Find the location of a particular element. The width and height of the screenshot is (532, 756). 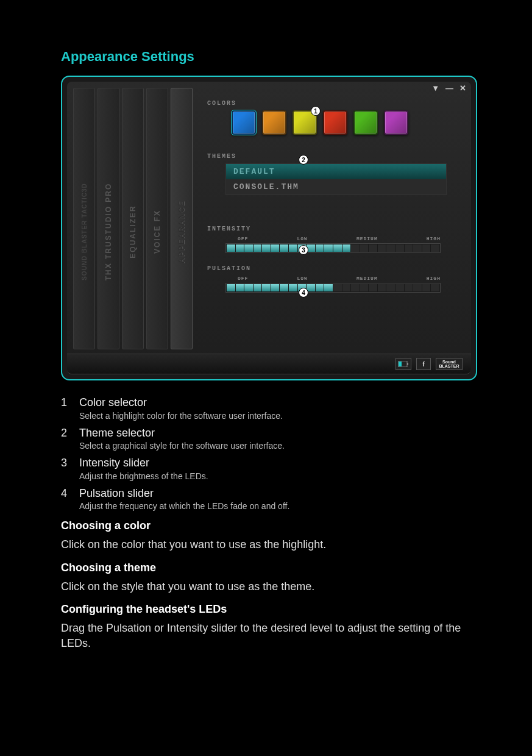

legend-desc: Select a highlight color for the softwar… is located at coordinates (181, 416).